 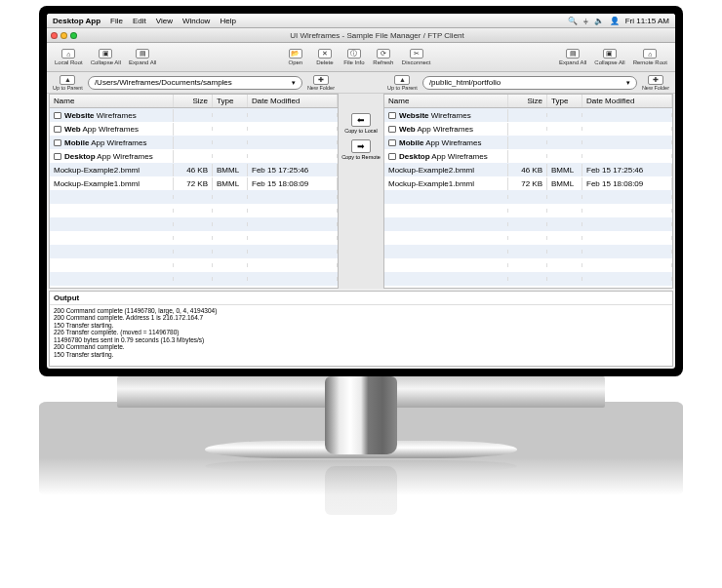 What do you see at coordinates (573, 57) in the screenshot?
I see `expand-all-r-button: ▤Expand All` at bounding box center [573, 57].